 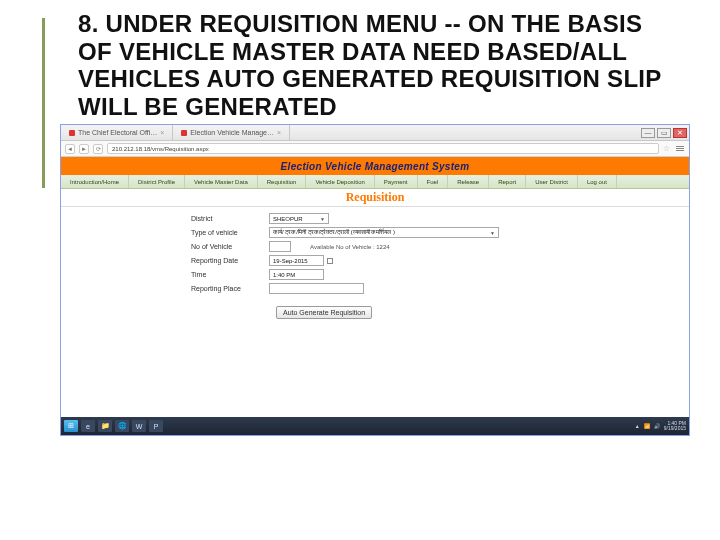 What do you see at coordinates (122, 426) in the screenshot?
I see `taskbar-app-icon: 🌐` at bounding box center [122, 426].